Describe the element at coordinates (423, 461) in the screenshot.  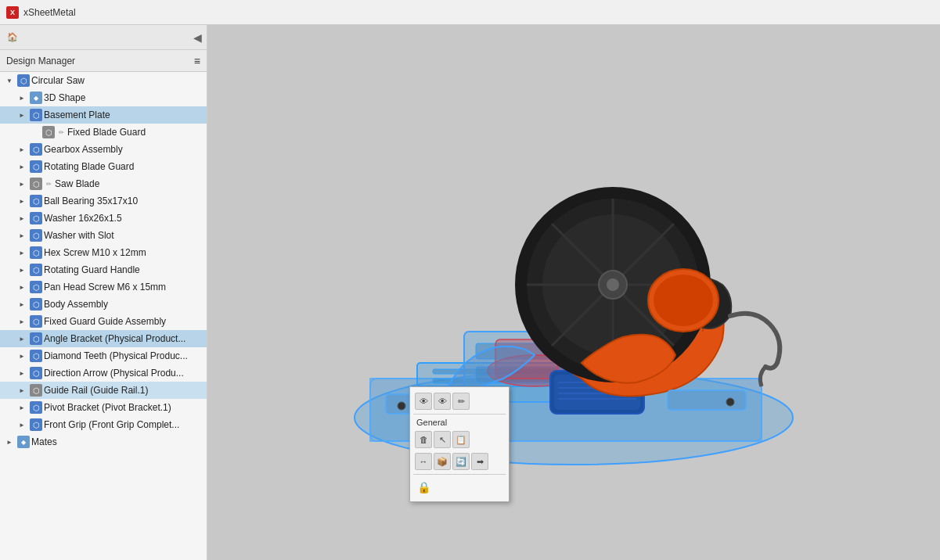
I see `ctx-icon-move: ↔` at that location.